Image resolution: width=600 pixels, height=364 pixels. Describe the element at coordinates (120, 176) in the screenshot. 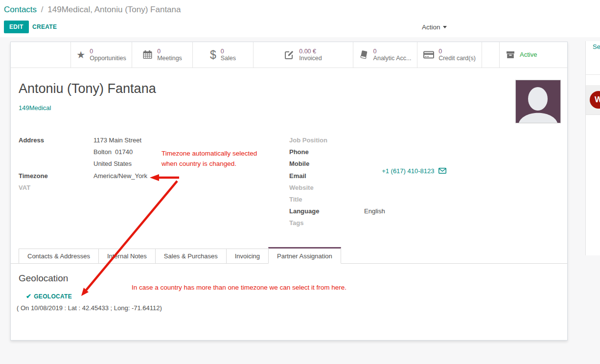

I see `timezone-value: America/New_York` at that location.